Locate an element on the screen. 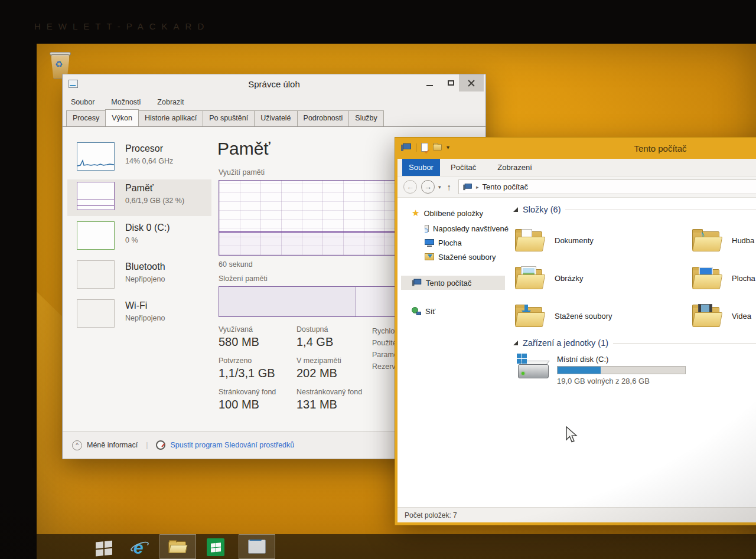 This screenshot has height=559, width=756. desktop-icon is located at coordinates (429, 243).